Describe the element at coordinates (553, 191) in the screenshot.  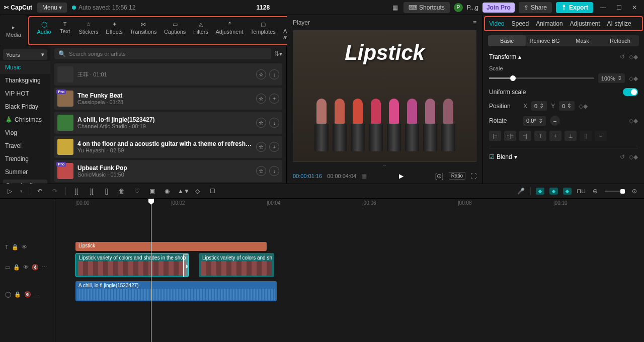
I see `chip-2: ◈` at that location.